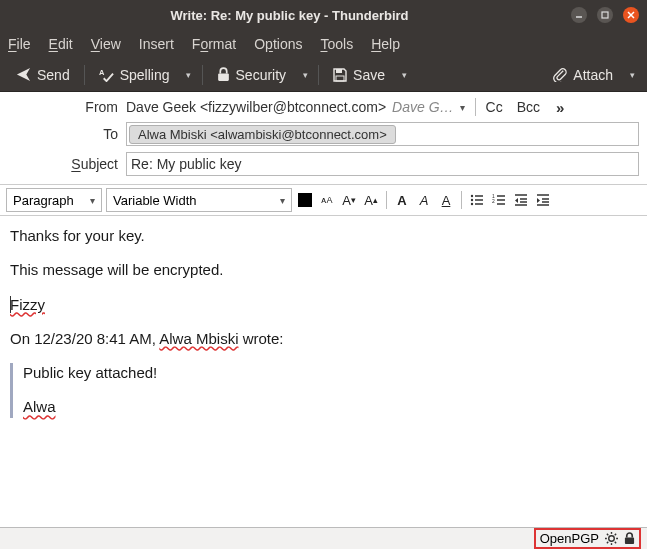 This screenshot has height=549, width=647. I want to click on menu-insert: Insert, so click(156, 44).